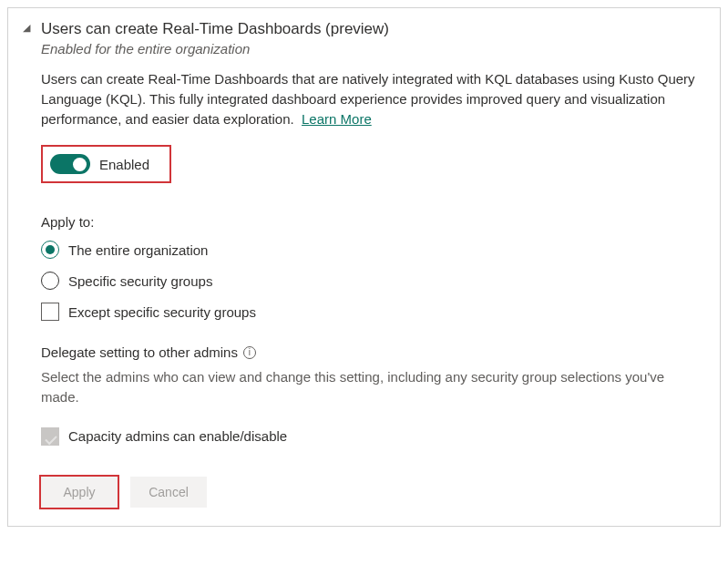 The width and height of the screenshot is (728, 565). I want to click on radio-entire-org-row: The entire organization, so click(374, 250).